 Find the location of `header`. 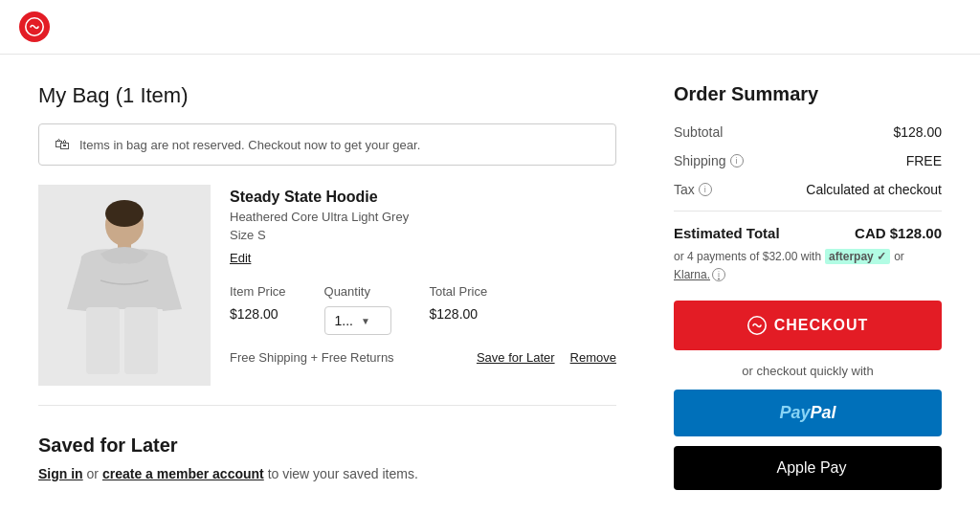

header is located at coordinates (490, 27).